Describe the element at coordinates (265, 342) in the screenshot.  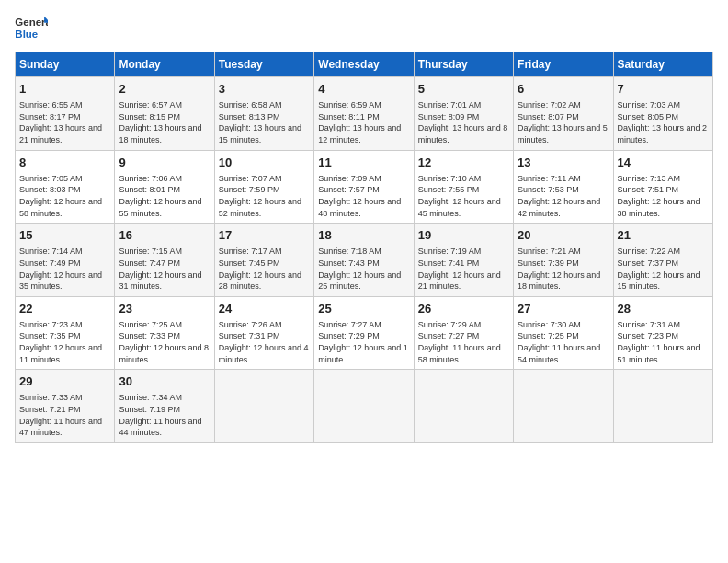
I see `cell-content: Sunrise: 7:26 AMSunset: 7:31 PMDaylight:…` at that location.